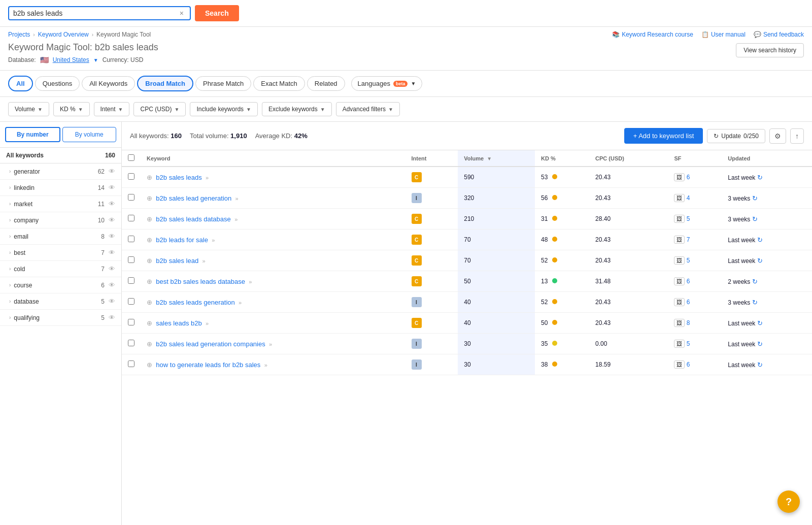 This screenshot has width=812, height=525. Describe the element at coordinates (61, 204) in the screenshot. I see `sidebar-item: › market 11 👁` at that location.